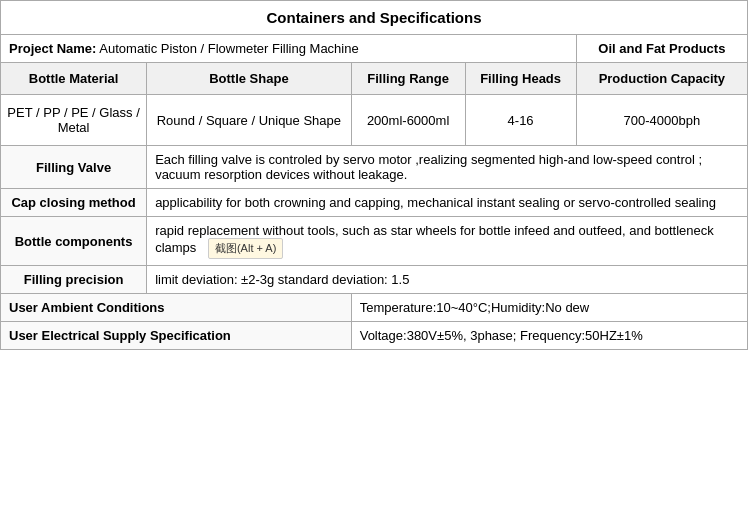 The height and width of the screenshot is (512, 748). What do you see at coordinates (176, 336) in the screenshot?
I see `electrical-supply-label: User Electrical Supply Specification` at bounding box center [176, 336].